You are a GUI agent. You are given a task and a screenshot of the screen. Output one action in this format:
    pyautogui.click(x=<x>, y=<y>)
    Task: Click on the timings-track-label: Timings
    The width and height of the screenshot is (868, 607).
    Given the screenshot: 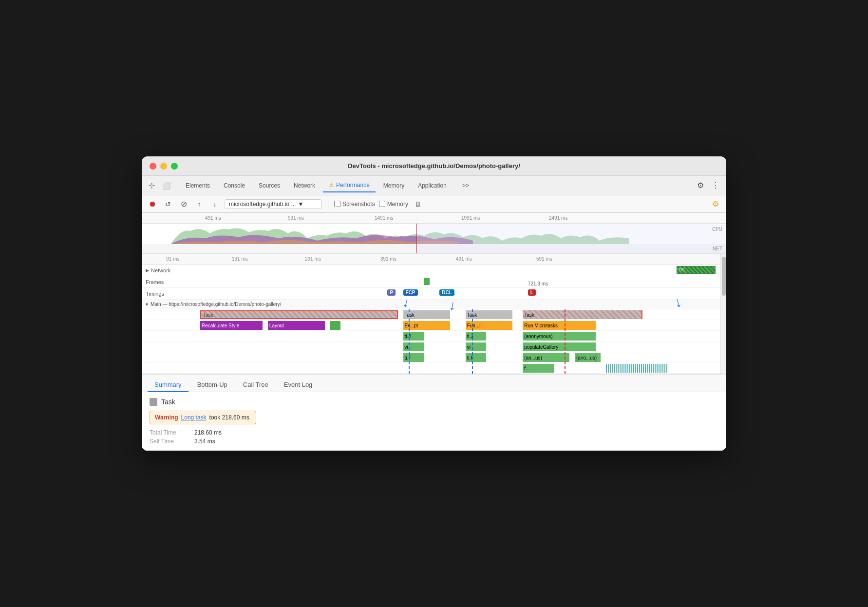 What is the action you would take?
    pyautogui.click(x=171, y=294)
    